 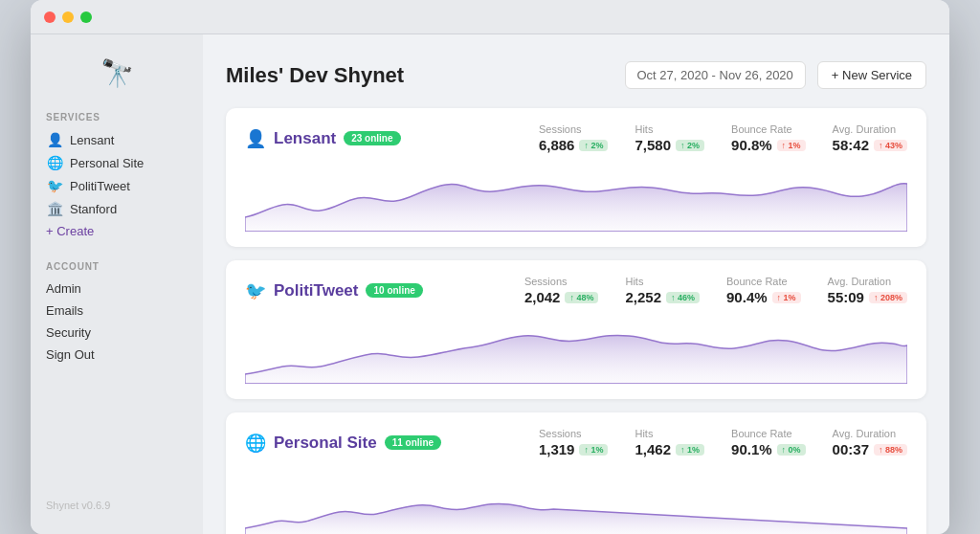 What do you see at coordinates (50, 17) in the screenshot?
I see `close-button` at bounding box center [50, 17].